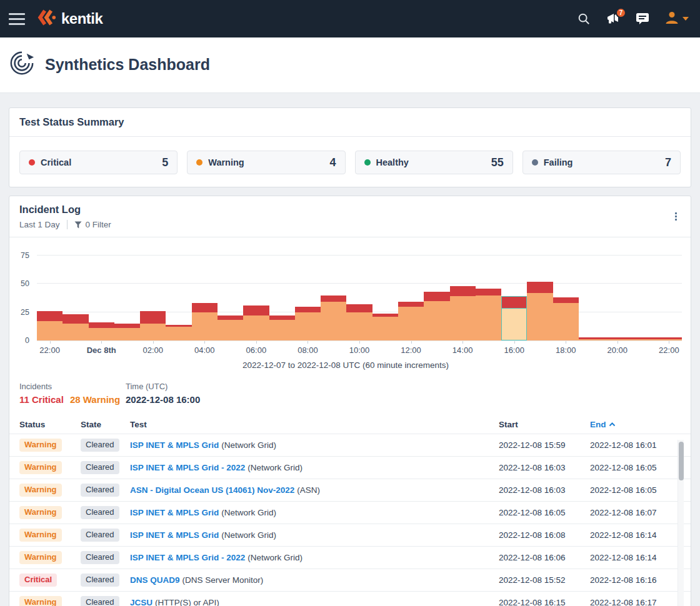 This screenshot has height=606, width=700. What do you see at coordinates (631, 535) in the screenshot?
I see `end-time: 2022-12-08 16:14` at bounding box center [631, 535].